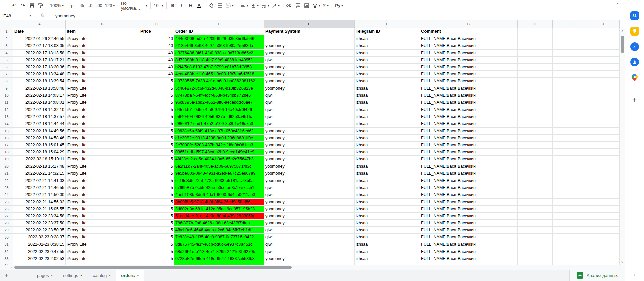 This screenshot has height=281, width=644. Describe the element at coordinates (129, 275) in the screenshot. I see `sheet-tab-orders: orders▾` at that location.